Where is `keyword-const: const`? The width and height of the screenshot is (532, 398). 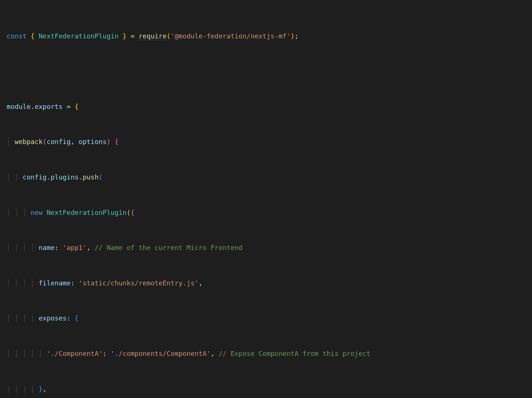 keyword-const: const is located at coordinates (17, 36).